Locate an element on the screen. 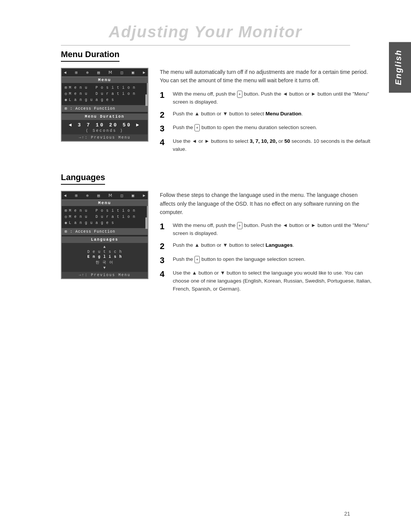 Image resolution: width=411 pixels, height=532 pixels. osd-item-label-3: L a n g u a g e s is located at coordinates (91, 100).